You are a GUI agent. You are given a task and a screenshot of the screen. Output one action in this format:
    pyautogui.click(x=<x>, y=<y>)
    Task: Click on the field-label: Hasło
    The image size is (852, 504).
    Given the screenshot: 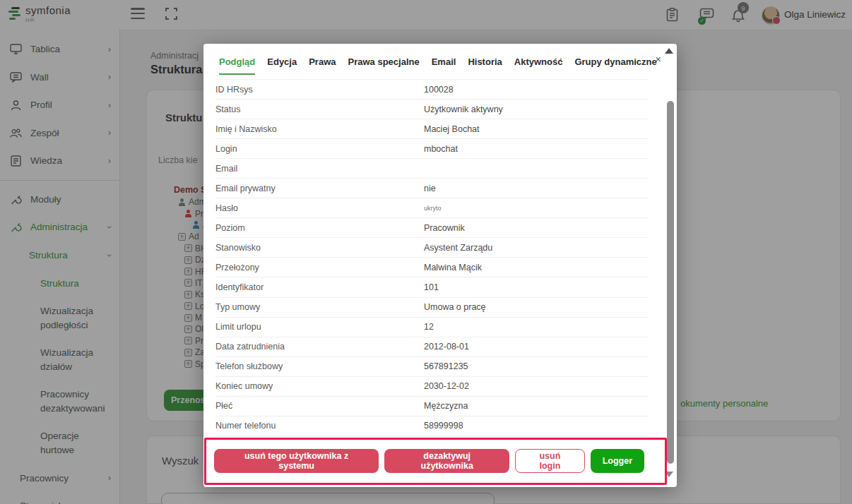 What is the action you would take?
    pyautogui.click(x=319, y=208)
    